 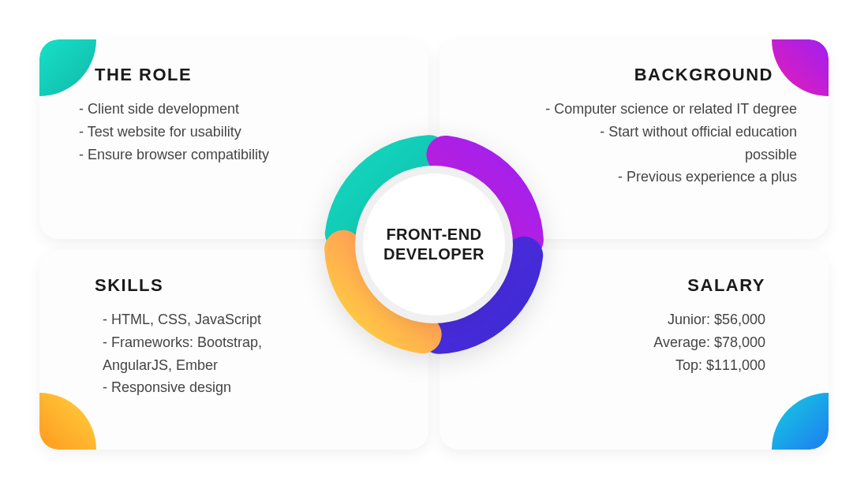 I want to click on card-background-title: BACKGROUND, so click(x=634, y=75).